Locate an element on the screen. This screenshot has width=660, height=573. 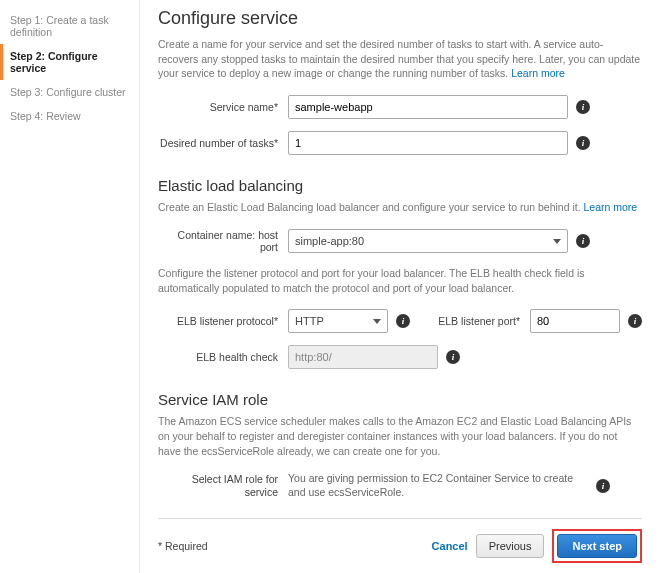
divider is located at coordinates (400, 518).